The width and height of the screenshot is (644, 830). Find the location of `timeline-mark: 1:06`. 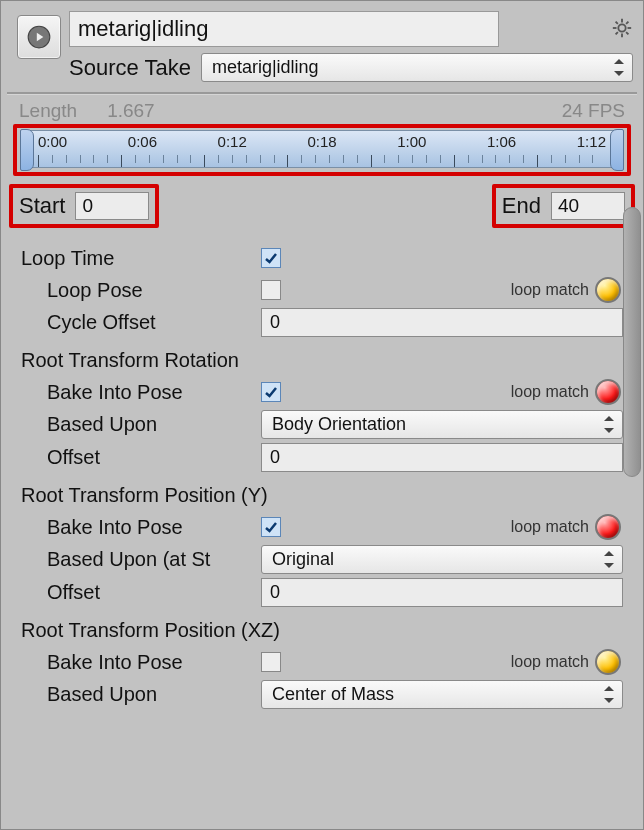

timeline-mark: 1:06 is located at coordinates (502, 142).